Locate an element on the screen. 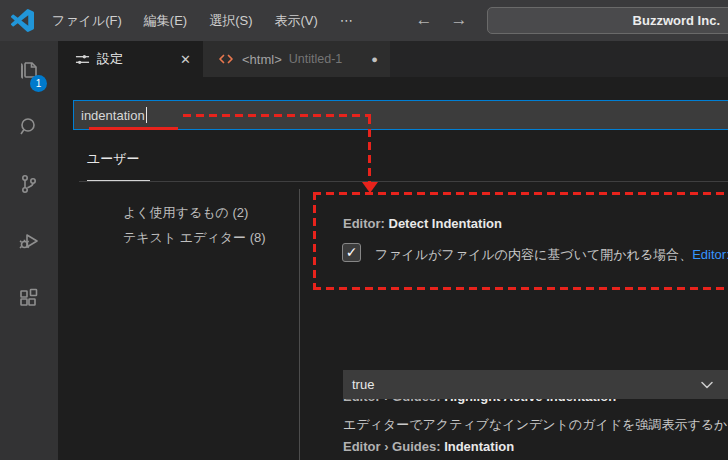 Image resolution: width=728 pixels, height=460 pixels. toc-text-editor: テキスト エディター (8) is located at coordinates (194, 238).